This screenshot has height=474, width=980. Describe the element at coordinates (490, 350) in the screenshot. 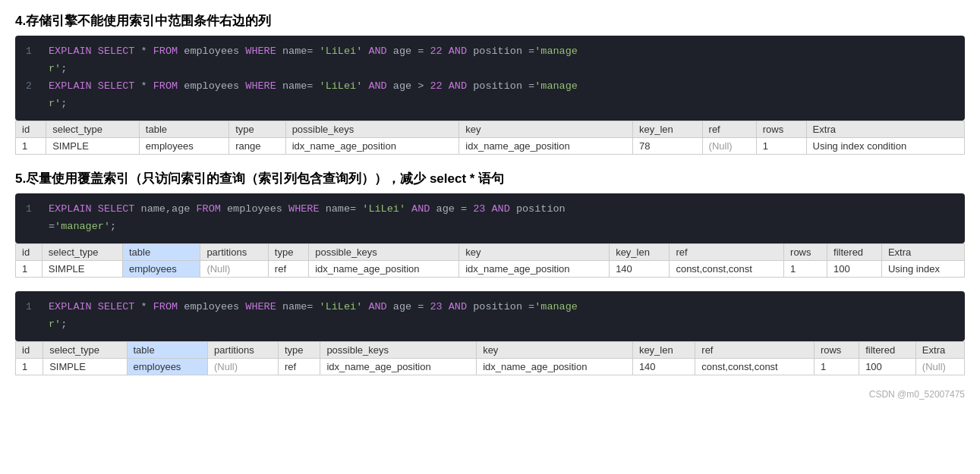

I see `table-header-row-3: id select_type table partitions type pos…` at that location.